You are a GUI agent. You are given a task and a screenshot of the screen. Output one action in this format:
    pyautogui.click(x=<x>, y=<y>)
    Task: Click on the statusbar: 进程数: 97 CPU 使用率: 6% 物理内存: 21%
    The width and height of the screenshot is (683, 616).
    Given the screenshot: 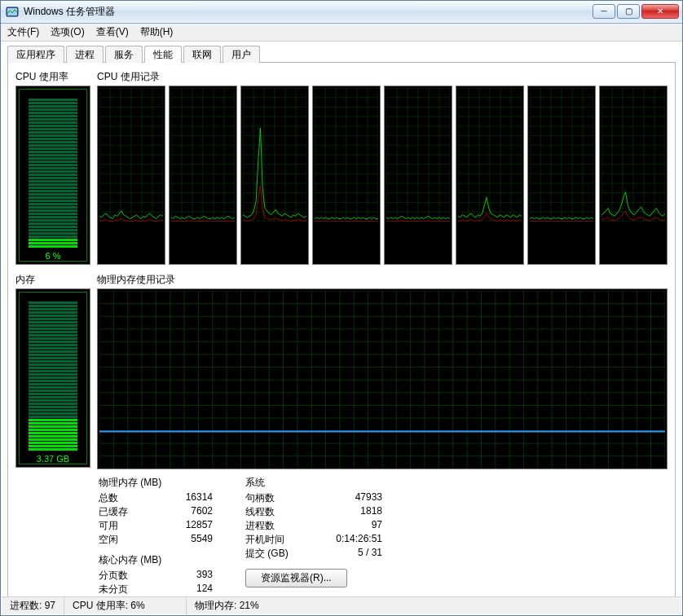 What is the action you would take?
    pyautogui.click(x=342, y=605)
    